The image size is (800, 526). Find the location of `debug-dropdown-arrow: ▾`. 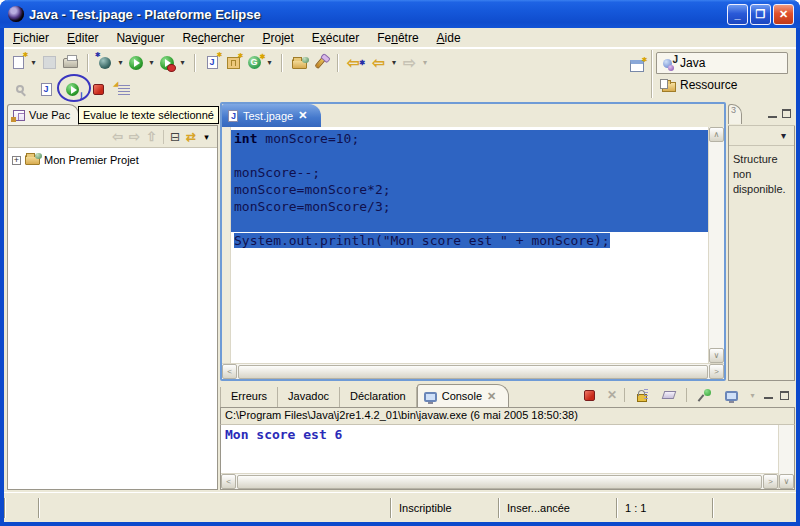

debug-dropdown-arrow: ▾ is located at coordinates (120, 62).